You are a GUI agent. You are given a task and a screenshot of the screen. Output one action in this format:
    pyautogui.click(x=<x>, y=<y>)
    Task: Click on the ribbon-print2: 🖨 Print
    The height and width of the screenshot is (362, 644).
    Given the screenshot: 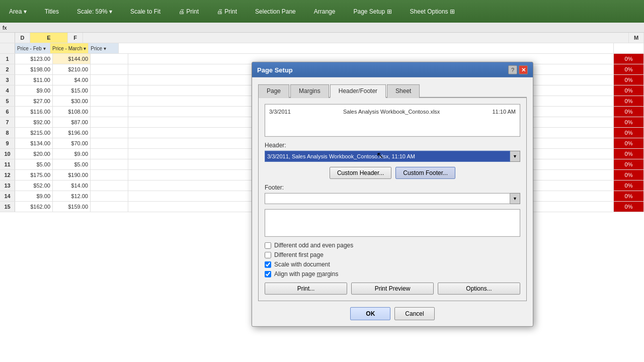 What is the action you would take?
    pyautogui.click(x=227, y=12)
    